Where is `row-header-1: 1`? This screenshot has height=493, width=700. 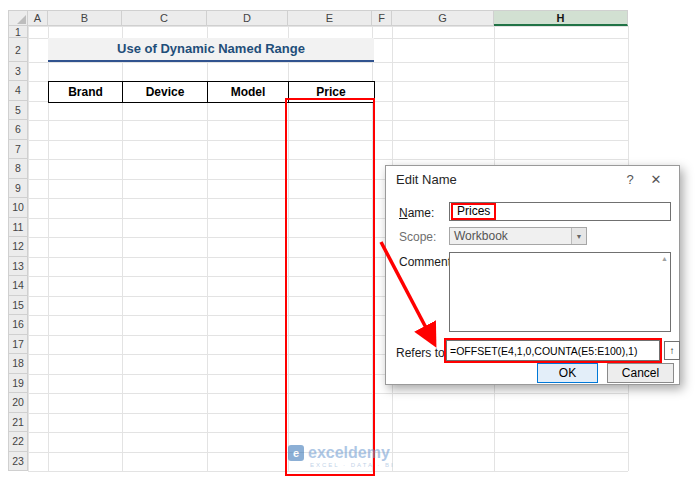 row-header-1: 1 is located at coordinates (18, 32).